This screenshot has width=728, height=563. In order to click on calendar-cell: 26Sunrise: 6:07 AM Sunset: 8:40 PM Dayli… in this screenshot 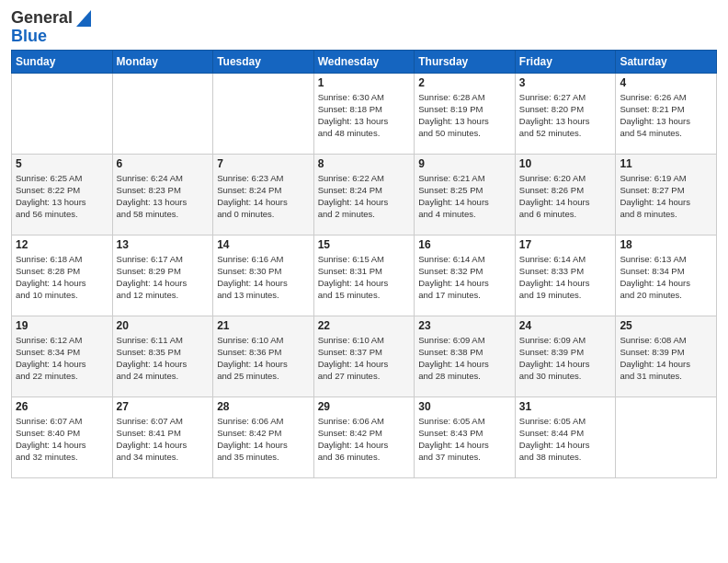, I will do `click(63, 437)`.